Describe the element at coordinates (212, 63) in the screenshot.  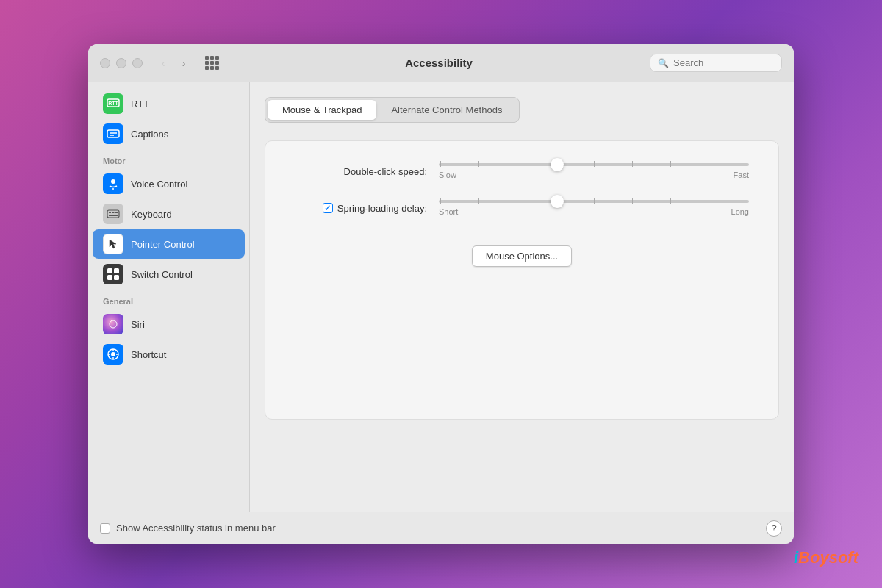
I see `grid-view-button` at that location.